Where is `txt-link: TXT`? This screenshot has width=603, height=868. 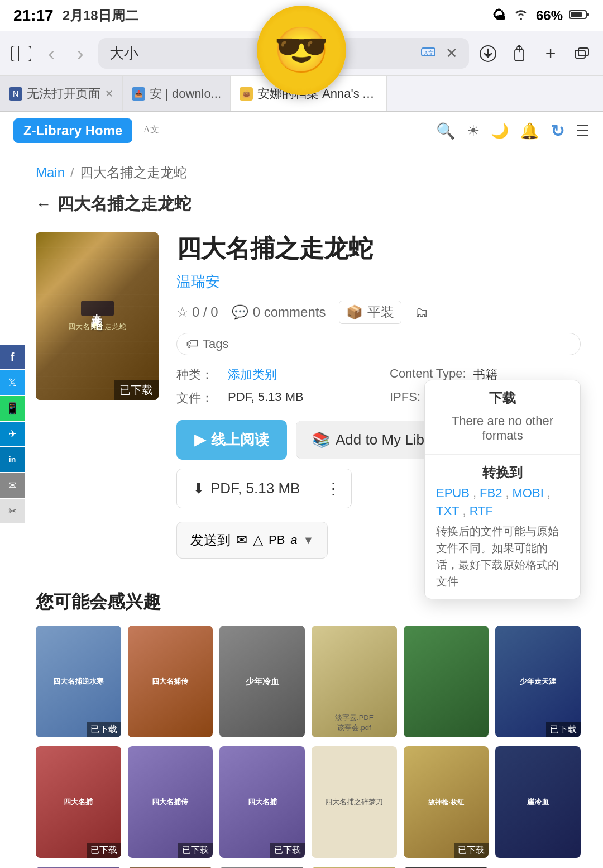
txt-link: TXT is located at coordinates (448, 511).